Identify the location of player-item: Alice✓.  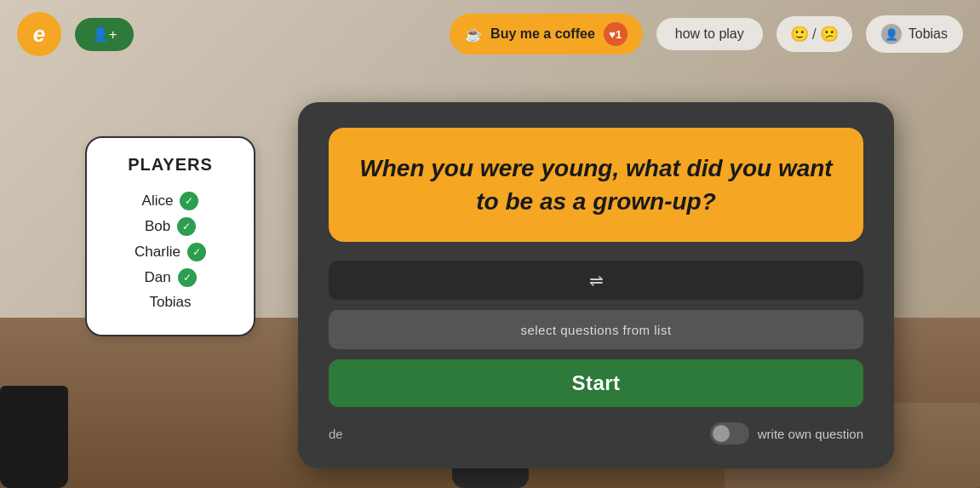
(170, 201).